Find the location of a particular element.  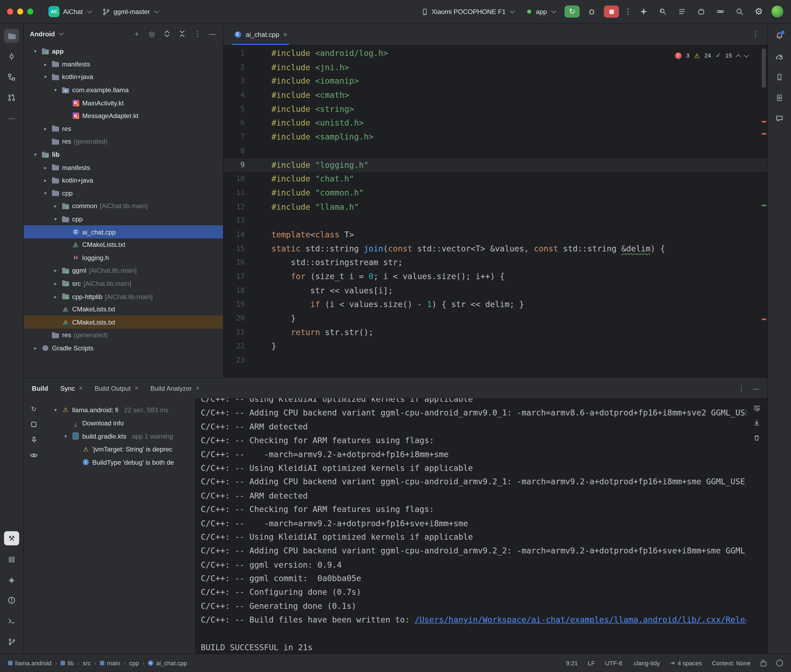

line-number: 1 is located at coordinates (234, 53).